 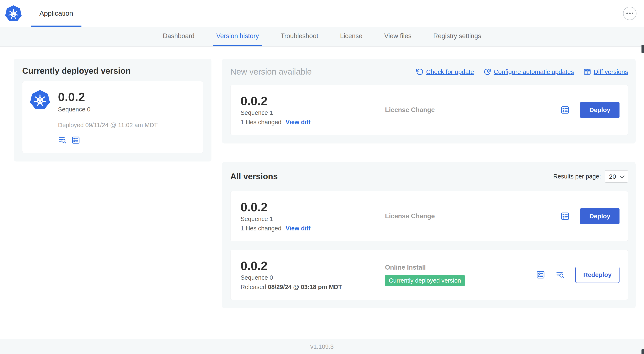 I want to click on tab-view-files: View files, so click(x=398, y=37).